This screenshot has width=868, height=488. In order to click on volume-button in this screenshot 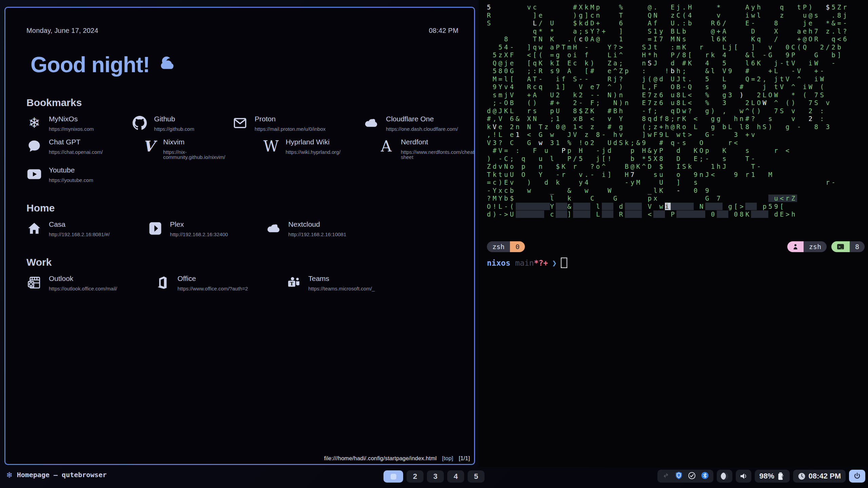, I will do `click(744, 476)`.